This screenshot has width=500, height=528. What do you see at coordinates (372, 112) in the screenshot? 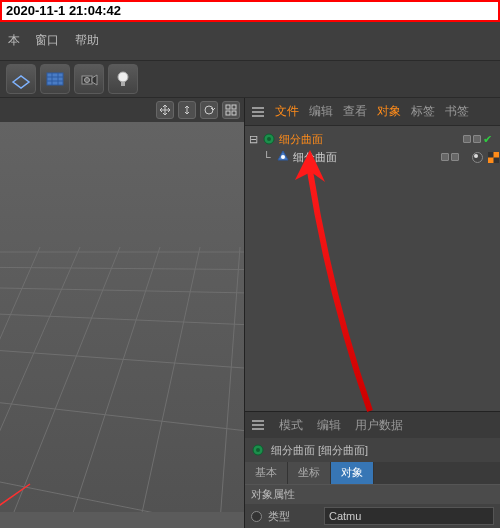
I see `object-manager-tabs: 文件 编辑 查看 对象 标签 书签` at bounding box center [372, 112].